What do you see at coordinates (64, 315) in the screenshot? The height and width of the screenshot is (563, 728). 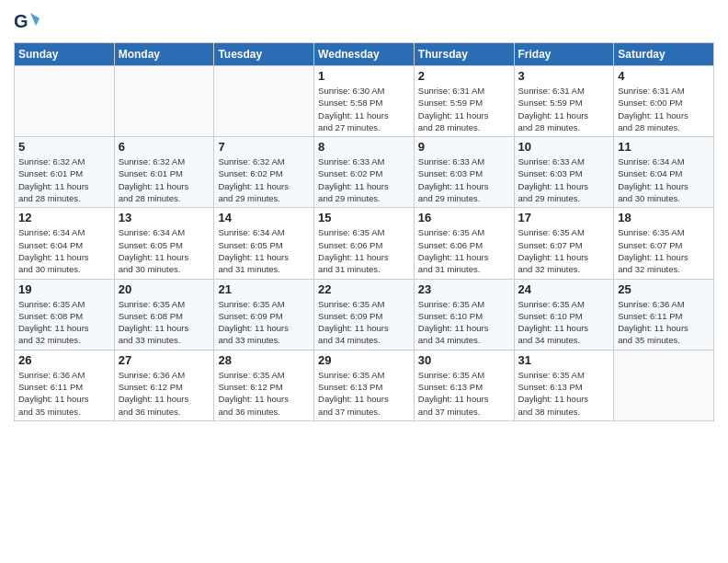 I see `calendar-cell: 19Sunrise: 6:35 AM Sunset: 6:08 PM Dayli…` at bounding box center [64, 315].